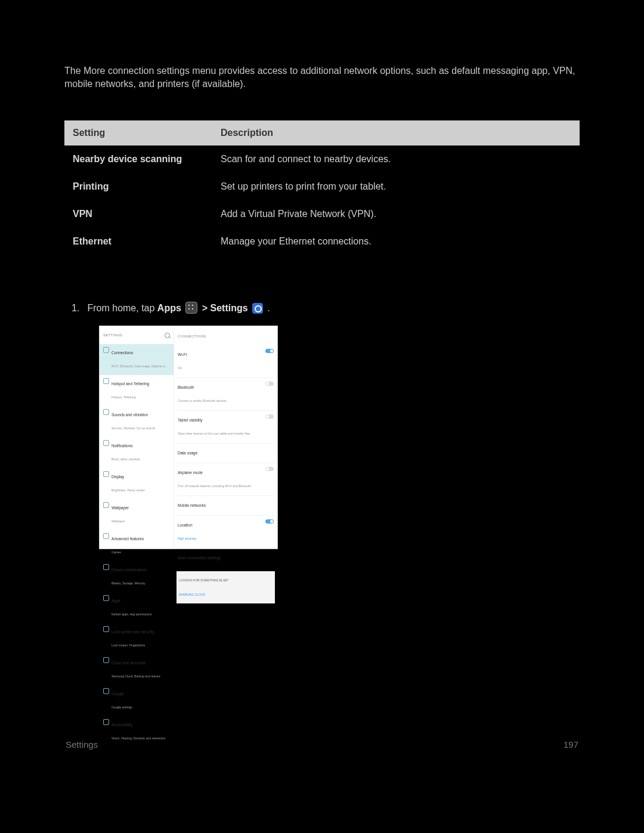  Describe the element at coordinates (571, 745) in the screenshot. I see `footer-page-number: 197` at that location.